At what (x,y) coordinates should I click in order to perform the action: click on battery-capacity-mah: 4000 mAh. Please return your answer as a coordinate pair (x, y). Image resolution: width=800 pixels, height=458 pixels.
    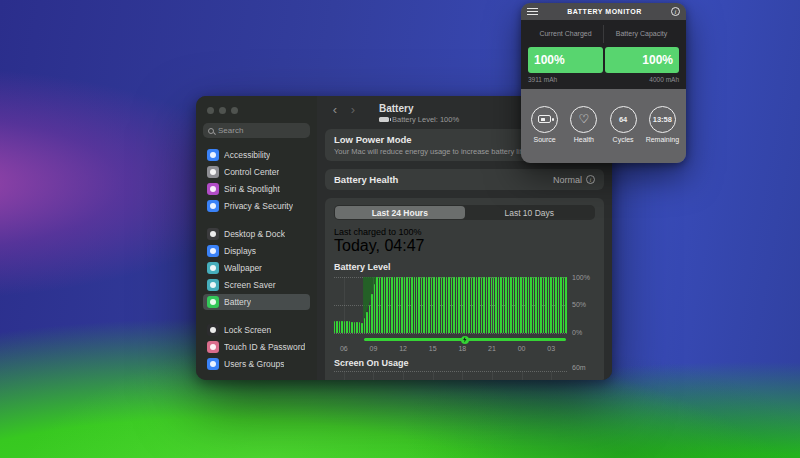
    Looking at the image, I should click on (664, 80).